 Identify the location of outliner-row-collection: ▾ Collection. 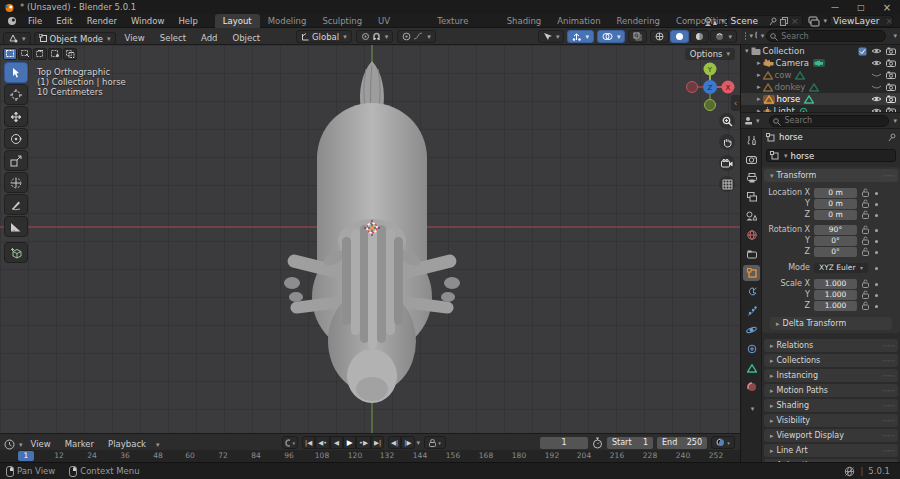
(820, 51).